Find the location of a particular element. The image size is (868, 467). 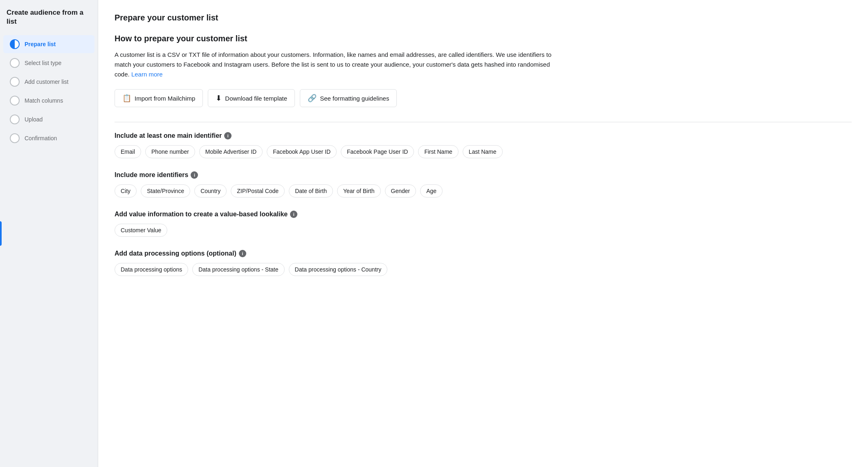

main-identifiers-info-icon: i is located at coordinates (228, 136).